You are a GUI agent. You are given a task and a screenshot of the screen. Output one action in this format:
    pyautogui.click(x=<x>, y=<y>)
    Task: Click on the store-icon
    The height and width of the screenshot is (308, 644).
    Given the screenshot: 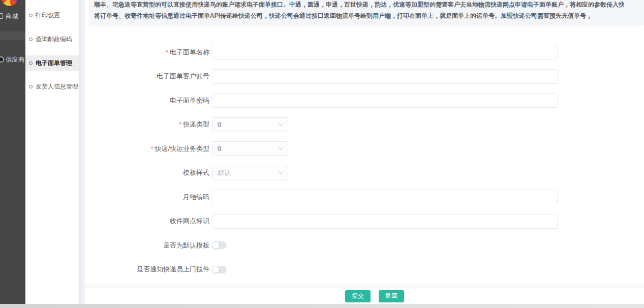 What is the action you would take?
    pyautogui.click(x=2, y=16)
    